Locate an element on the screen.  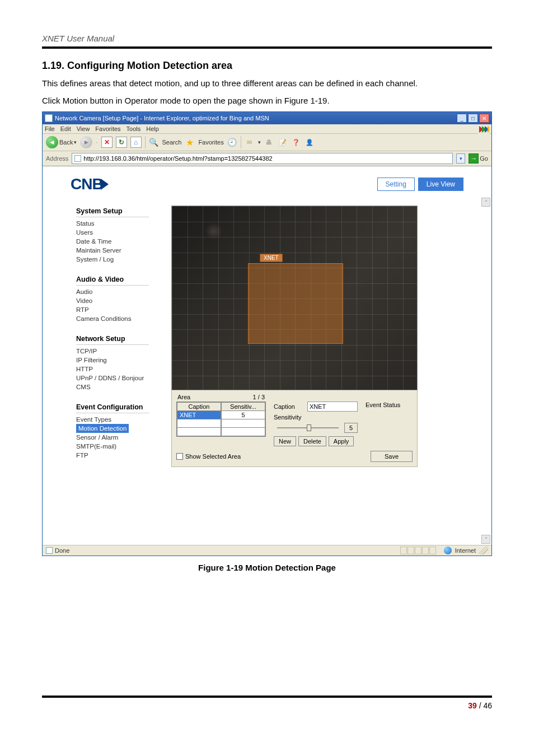
toolbar: ◄ Back ▾ ► · ✕ ↻ ⌂ 🔍 Search ★ Favorites … is located at coordinates (267, 142).